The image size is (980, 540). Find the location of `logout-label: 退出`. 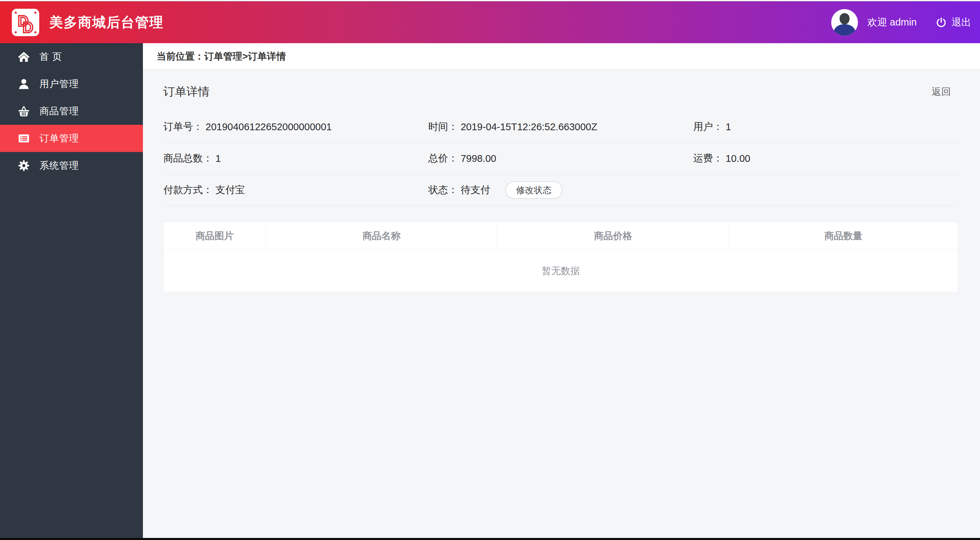

logout-label: 退出 is located at coordinates (961, 22).